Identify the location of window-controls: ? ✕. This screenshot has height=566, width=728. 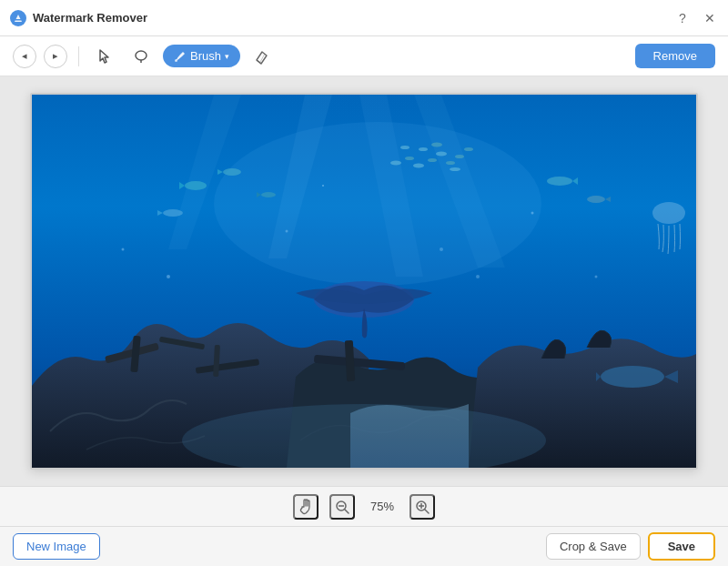
(696, 18).